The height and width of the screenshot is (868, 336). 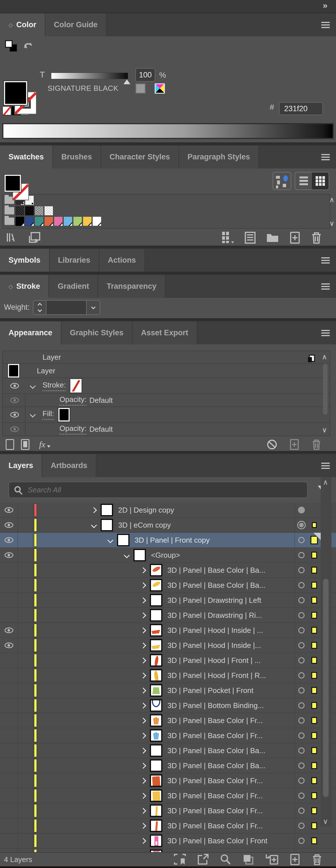 What do you see at coordinates (164, 600) in the screenshot?
I see `layer-row-main: 3D | Panel | Drawstring | Left` at bounding box center [164, 600].